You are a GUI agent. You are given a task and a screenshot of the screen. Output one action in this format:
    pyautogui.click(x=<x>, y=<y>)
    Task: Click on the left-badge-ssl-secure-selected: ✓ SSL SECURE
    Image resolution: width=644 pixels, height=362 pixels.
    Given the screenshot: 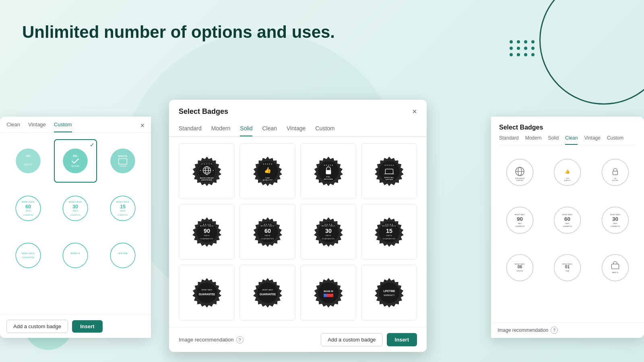 What is the action you would take?
    pyautogui.click(x=76, y=161)
    